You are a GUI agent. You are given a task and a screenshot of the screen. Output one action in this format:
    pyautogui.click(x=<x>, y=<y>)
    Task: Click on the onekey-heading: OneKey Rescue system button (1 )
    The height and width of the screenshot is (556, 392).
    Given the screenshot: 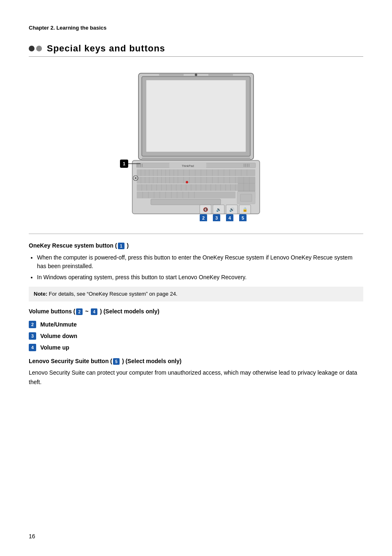 What is the action you would take?
    pyautogui.click(x=196, y=246)
    